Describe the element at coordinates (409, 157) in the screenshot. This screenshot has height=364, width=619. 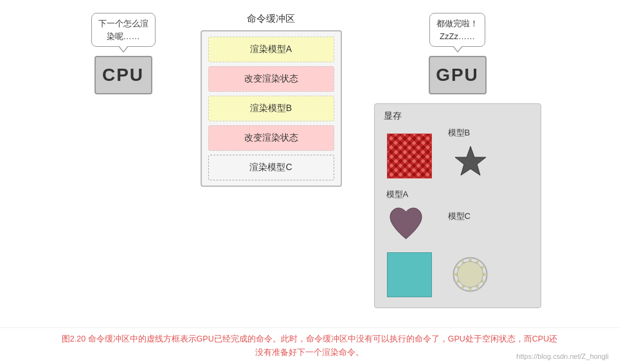
I see `model-b-texture` at that location.